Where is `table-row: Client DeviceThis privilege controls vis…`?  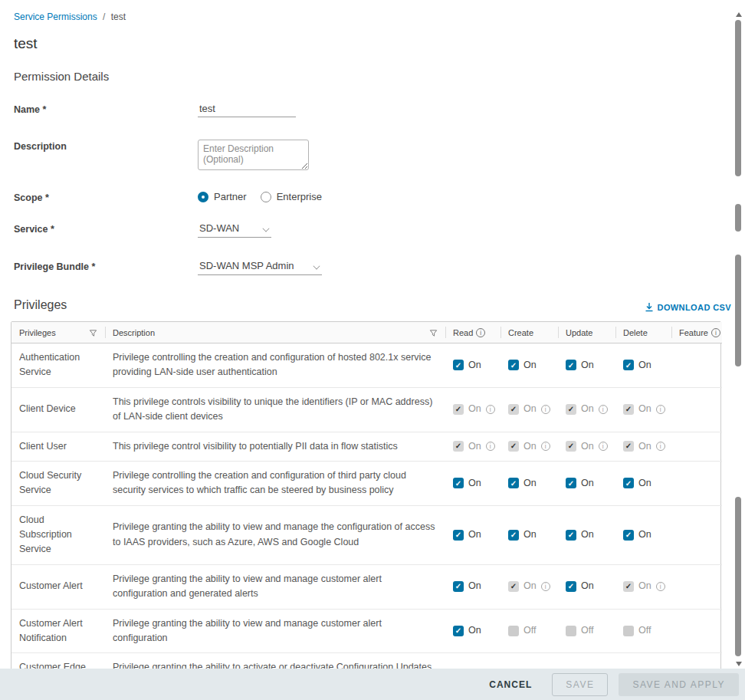
table-row: Client DeviceThis privilege controls vis… is located at coordinates (366, 409).